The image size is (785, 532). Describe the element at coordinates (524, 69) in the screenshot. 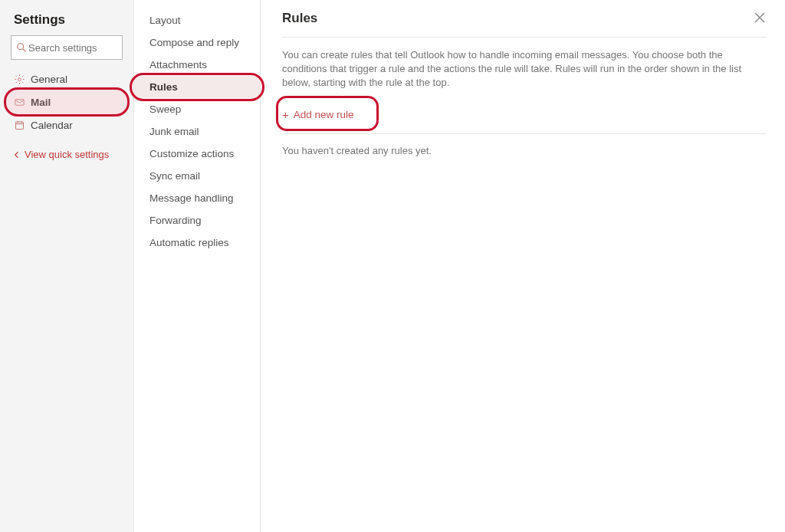

I see `rules-description: You can create rules that tell Outlook h…` at that location.